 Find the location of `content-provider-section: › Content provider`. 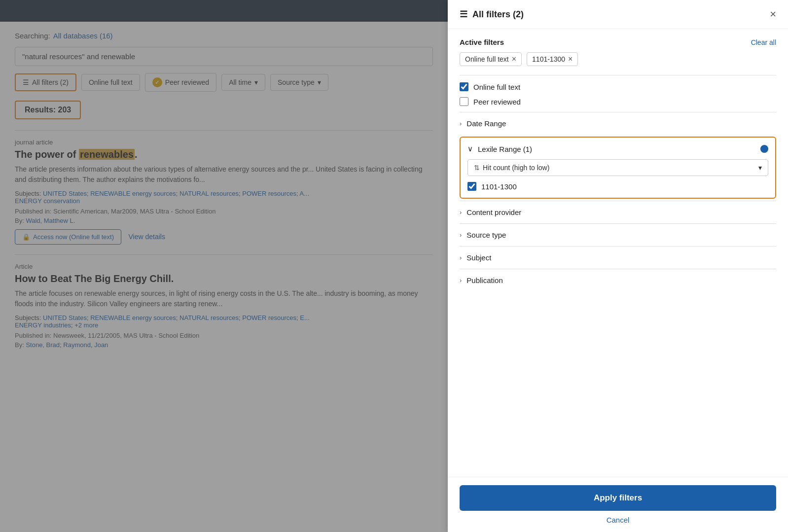

content-provider-section: › Content provider is located at coordinates (618, 212).